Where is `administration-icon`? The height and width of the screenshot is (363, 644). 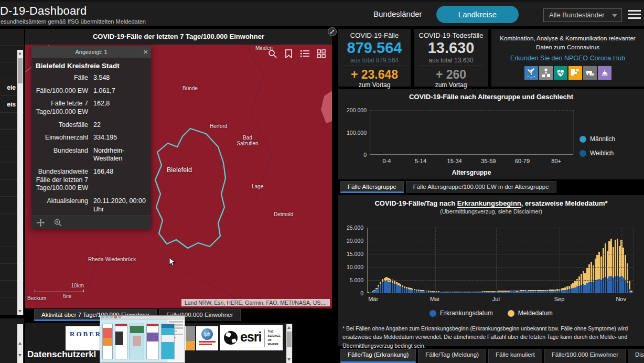 administration-icon is located at coordinates (605, 73).